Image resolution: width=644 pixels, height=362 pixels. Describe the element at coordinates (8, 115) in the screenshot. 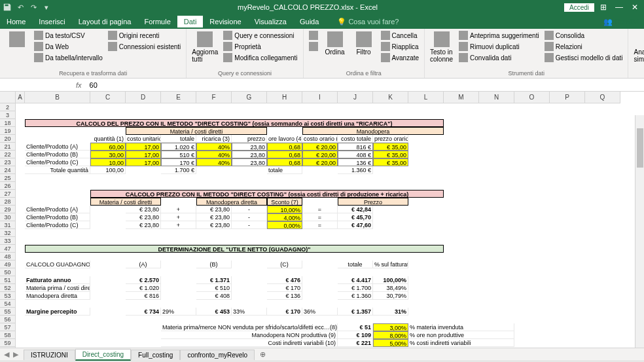

I see `row-header-3: 3` at that location.